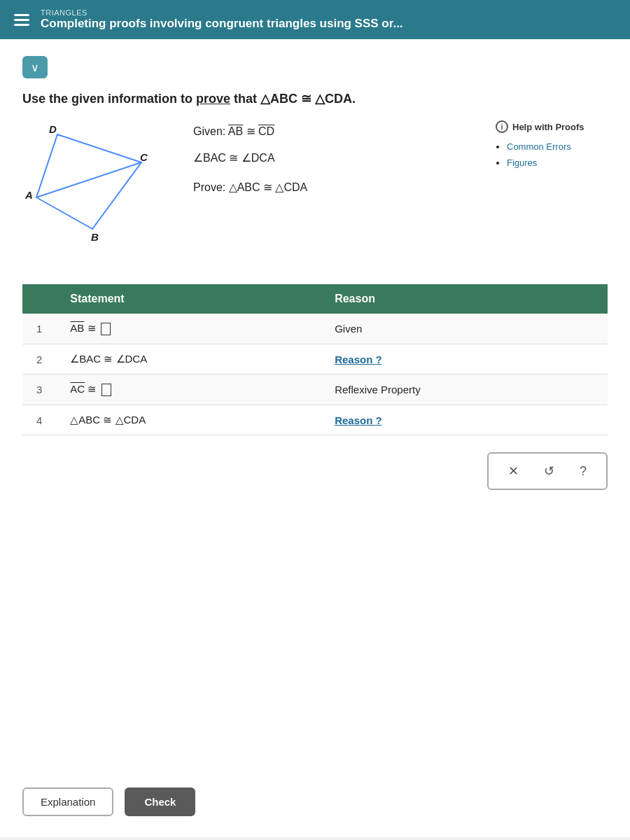 The width and height of the screenshot is (630, 840). Describe the element at coordinates (464, 299) in the screenshot. I see `col-reason: Reason` at that location.